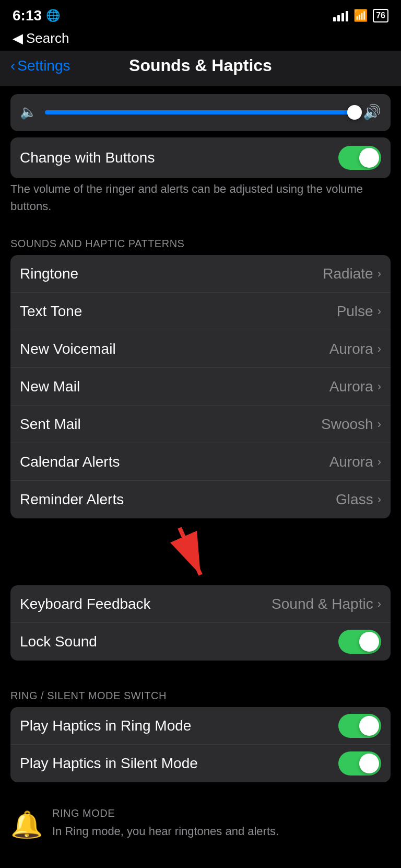 The height and width of the screenshot is (868, 401). Describe the element at coordinates (200, 66) in the screenshot. I see `page-title: Sounds & Haptics` at that location.